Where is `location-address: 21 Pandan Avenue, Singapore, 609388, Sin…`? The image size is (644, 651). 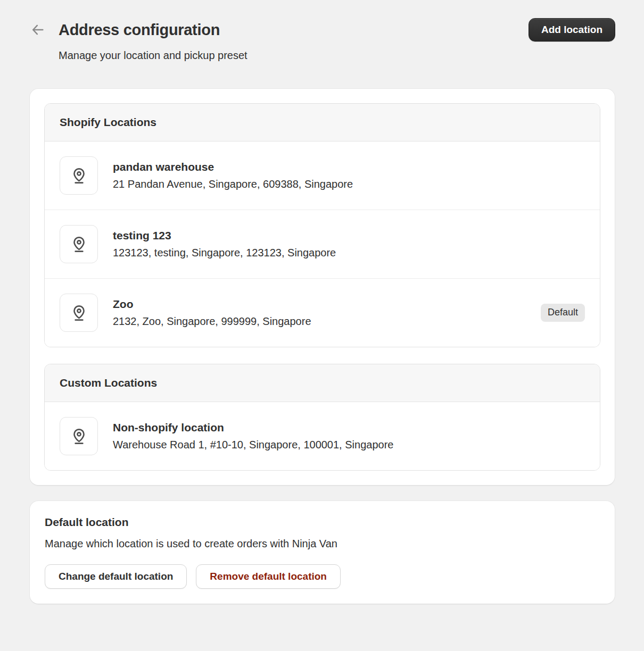
location-address: 21 Pandan Avenue, Singapore, 609388, Sin… is located at coordinates (233, 184).